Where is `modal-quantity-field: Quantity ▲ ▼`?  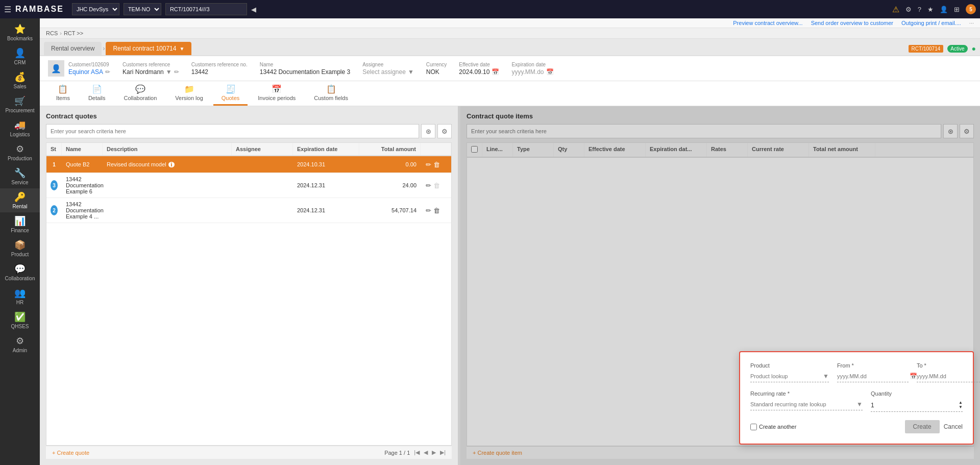 modal-quantity-field: Quantity ▲ ▼ is located at coordinates (917, 401).